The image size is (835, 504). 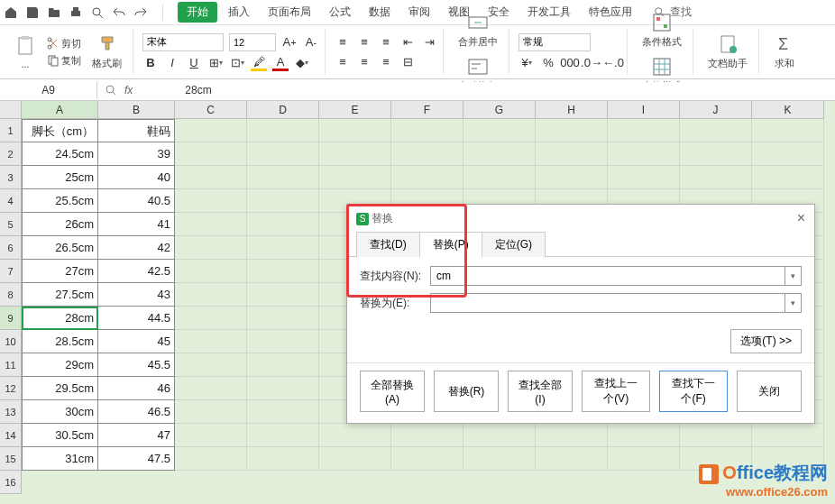 I want to click on merge-split-icon: ⊟, so click(x=408, y=62).